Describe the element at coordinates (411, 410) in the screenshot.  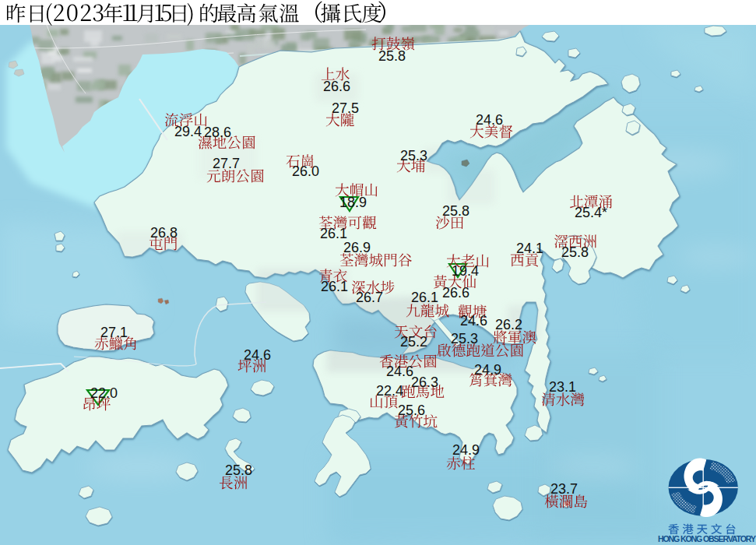
I see `svg-text: 25.6` at that location.